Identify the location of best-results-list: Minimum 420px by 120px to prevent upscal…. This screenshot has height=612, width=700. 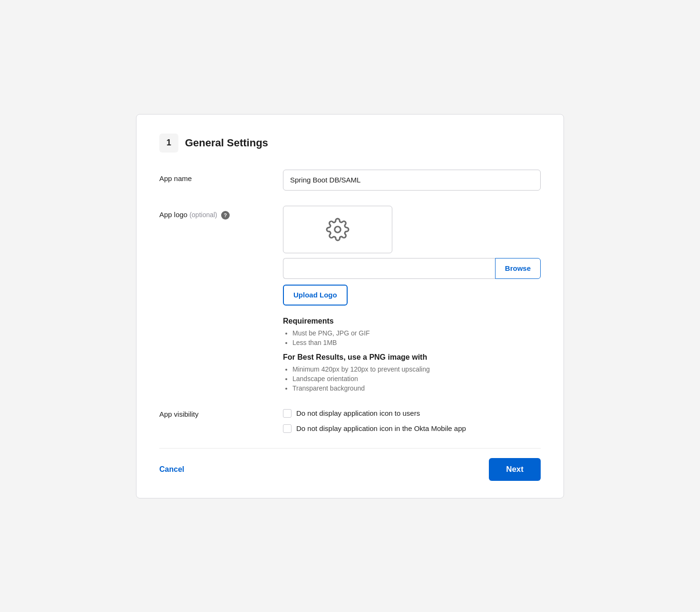
(412, 379).